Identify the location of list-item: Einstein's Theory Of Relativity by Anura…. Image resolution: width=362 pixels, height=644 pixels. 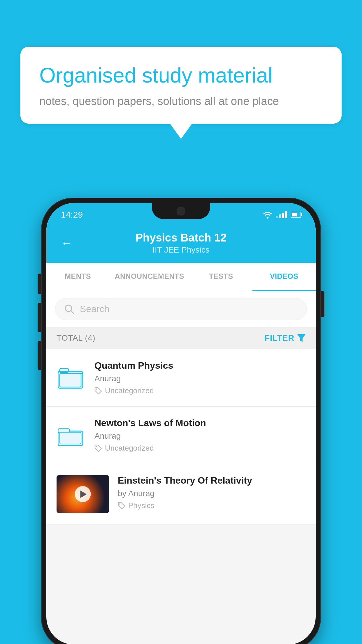
(181, 494).